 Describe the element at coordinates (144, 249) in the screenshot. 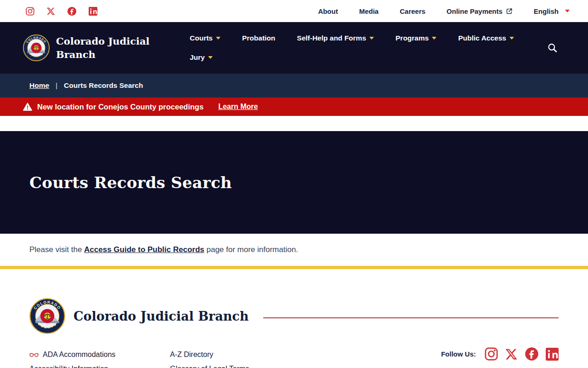

I see `access-guide-link: Access Guide to Public Records` at that location.